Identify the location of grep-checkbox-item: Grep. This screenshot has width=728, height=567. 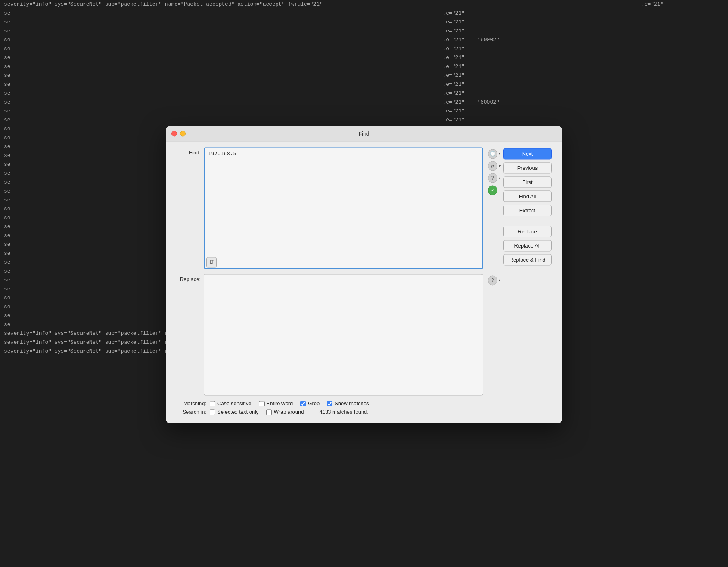
(310, 404).